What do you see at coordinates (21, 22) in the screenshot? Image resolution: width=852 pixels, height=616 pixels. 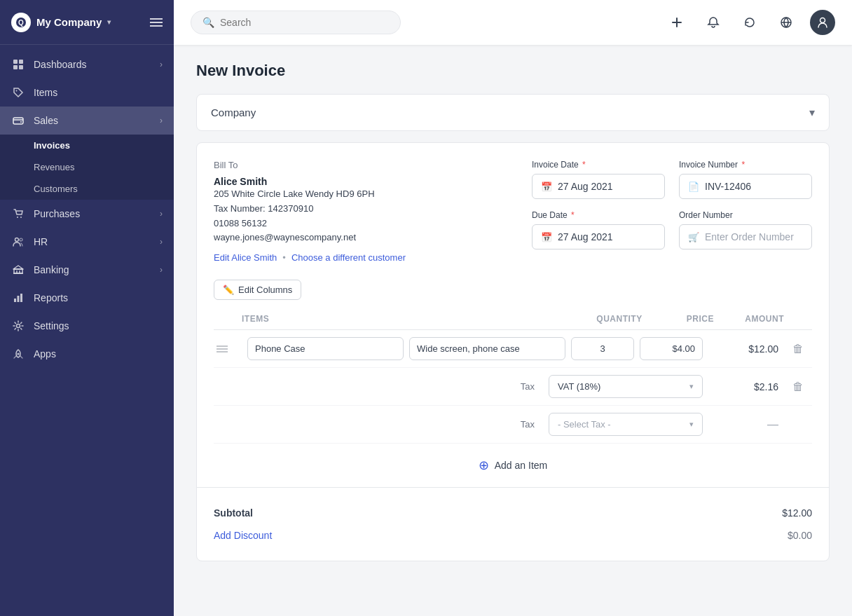 I see `logo-icon: Q` at bounding box center [21, 22].